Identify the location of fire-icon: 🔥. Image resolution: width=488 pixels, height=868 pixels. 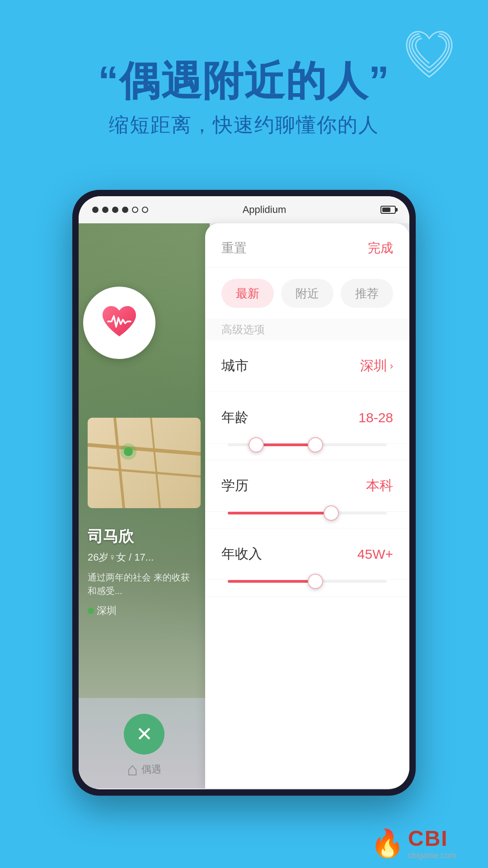
(388, 844).